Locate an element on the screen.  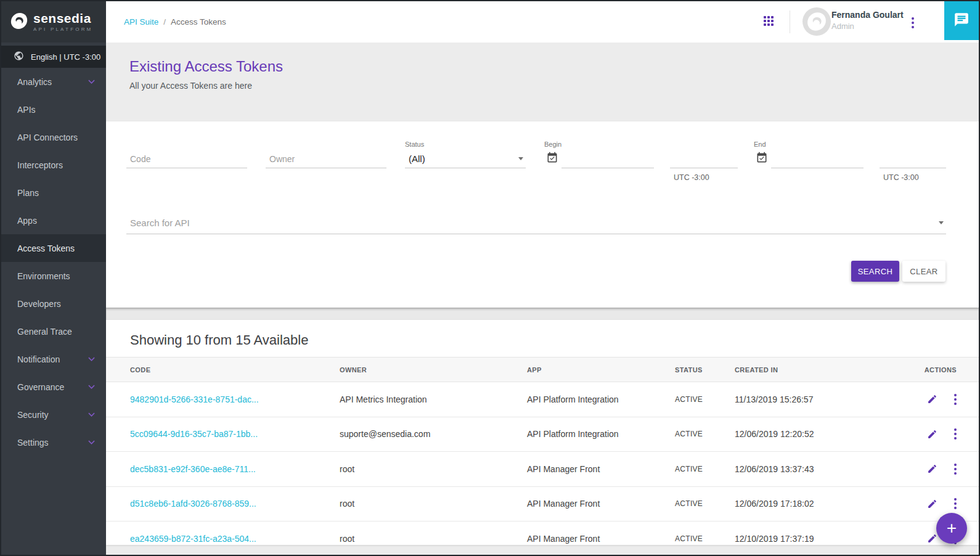
user-role: Admin is located at coordinates (868, 26).